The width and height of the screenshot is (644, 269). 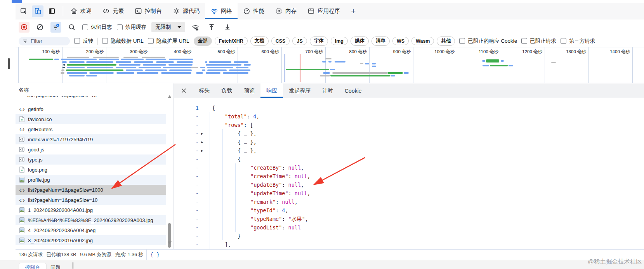 I want to click on clear-network-log-button, so click(x=40, y=27).